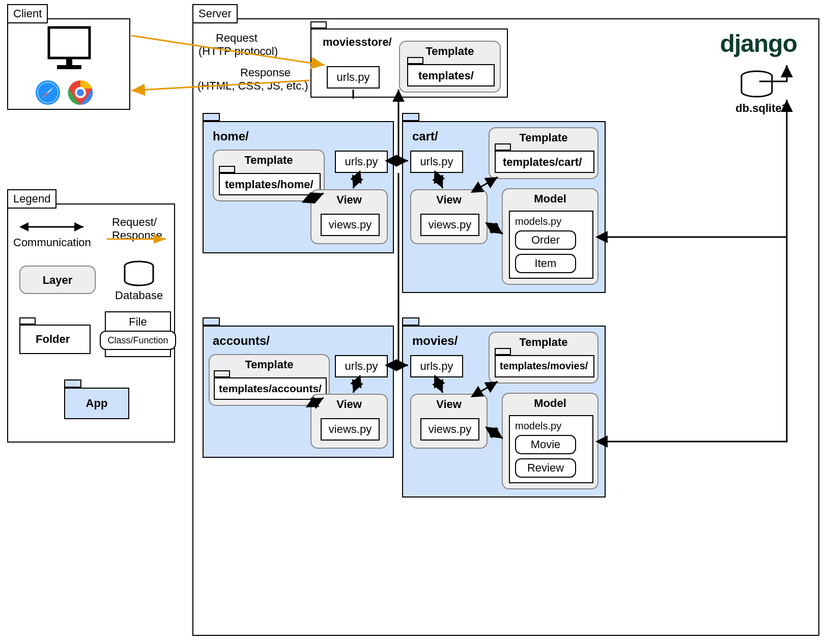  I want to click on movies-model-file-box: models.py Movie Review, so click(551, 449).